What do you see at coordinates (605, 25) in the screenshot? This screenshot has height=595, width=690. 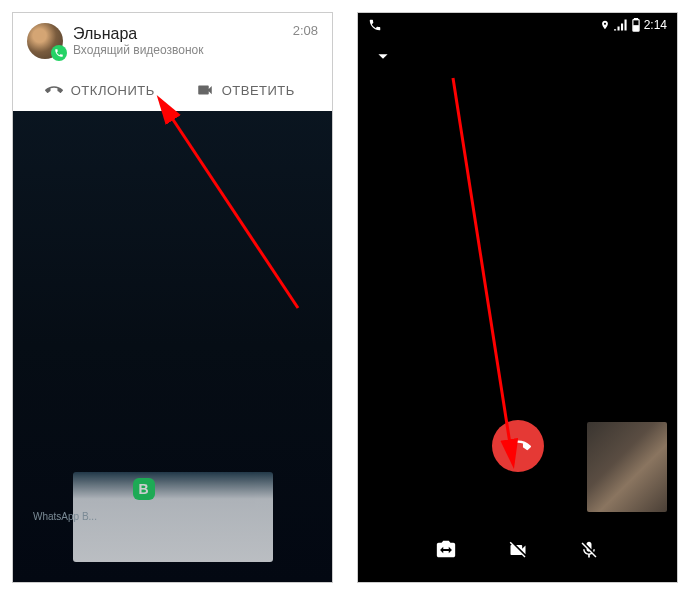 I see `location-icon` at bounding box center [605, 25].